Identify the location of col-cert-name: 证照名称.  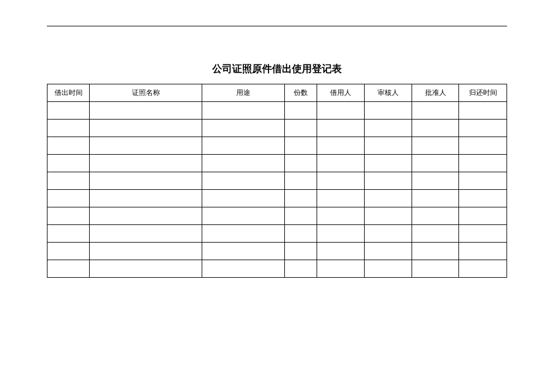
(146, 93).